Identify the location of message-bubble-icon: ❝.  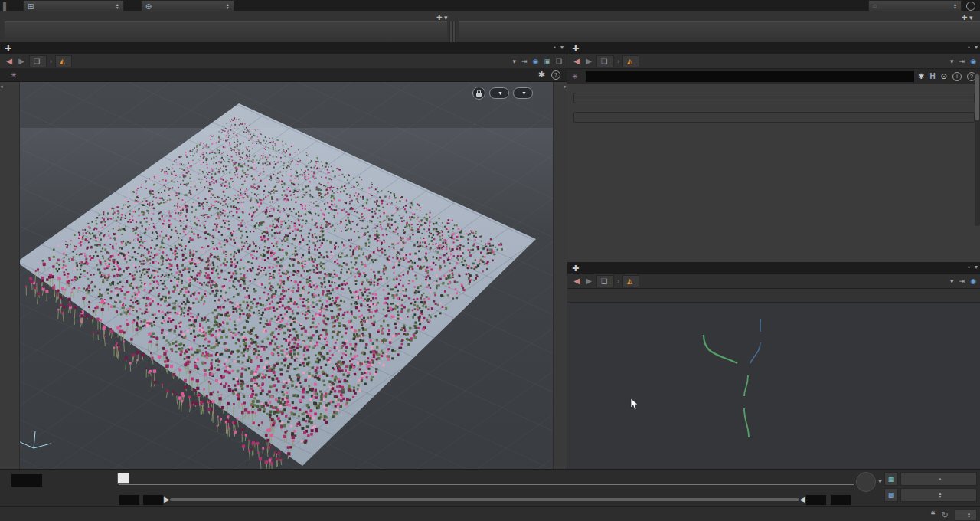
(933, 515).